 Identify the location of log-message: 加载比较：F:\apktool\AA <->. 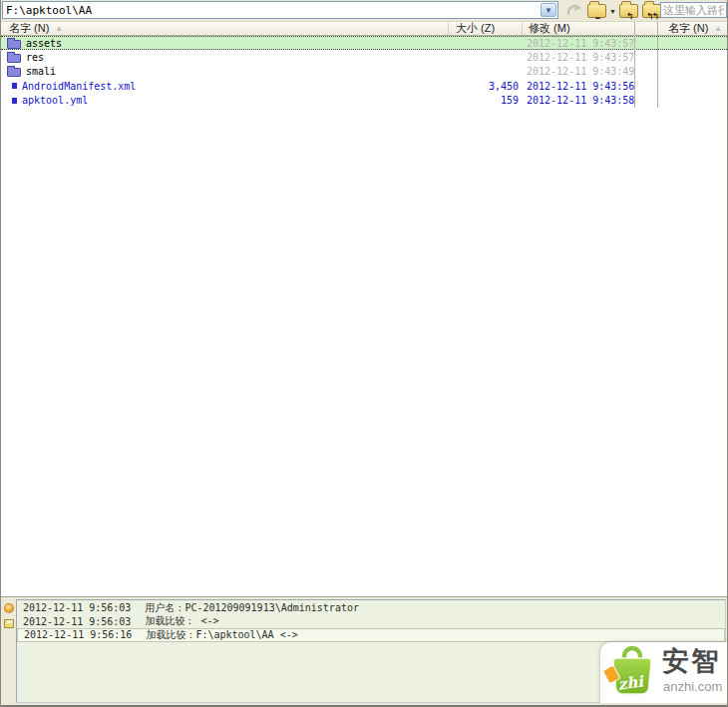
(221, 635).